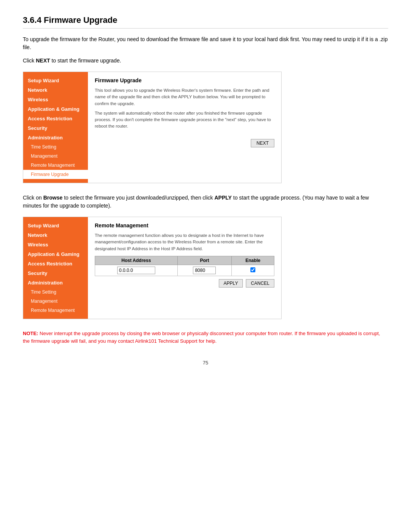  Describe the element at coordinates (185, 266) in the screenshot. I see `remote-management-table: Host Address Port Enable` at that location.